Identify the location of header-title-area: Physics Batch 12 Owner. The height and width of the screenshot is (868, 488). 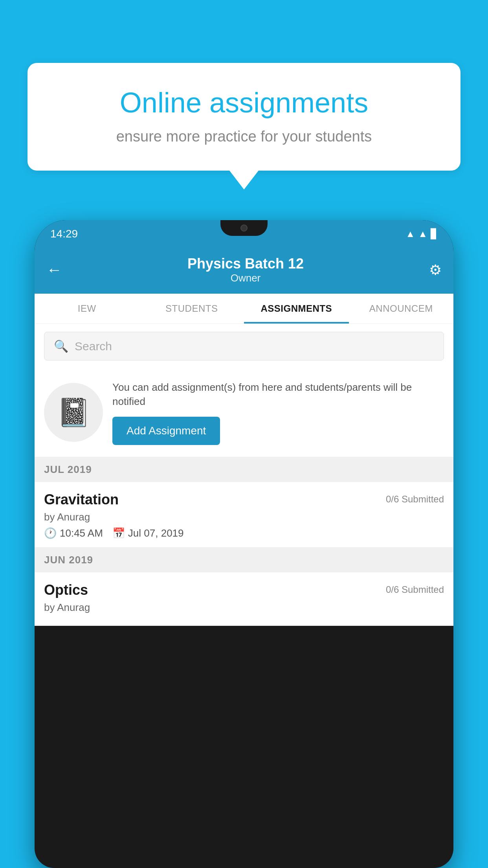
(246, 270).